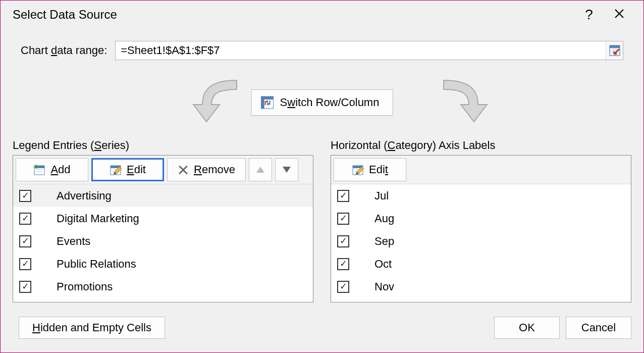 The width and height of the screenshot is (644, 353). What do you see at coordinates (459, 104) in the screenshot?
I see `arrow-right-icon` at bounding box center [459, 104].